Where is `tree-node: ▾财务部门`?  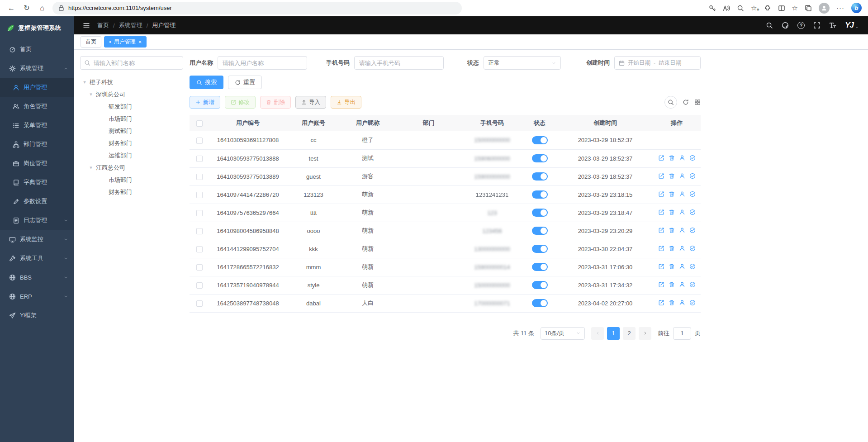
tree-node: ▾财务部门 is located at coordinates (132, 192).